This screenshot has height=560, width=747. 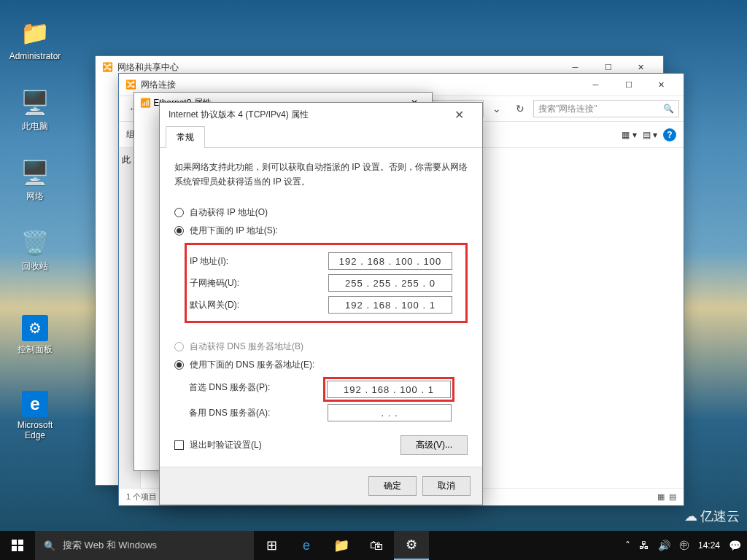 I want to click on refresh-button: ↻, so click(x=520, y=109).